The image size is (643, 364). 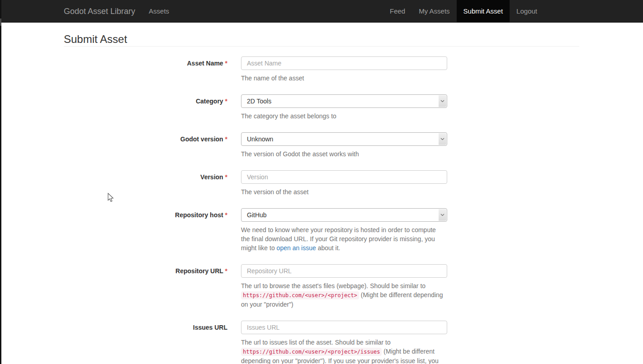 I want to click on nav-item-submit-asset: Submit Asset, so click(x=483, y=11).